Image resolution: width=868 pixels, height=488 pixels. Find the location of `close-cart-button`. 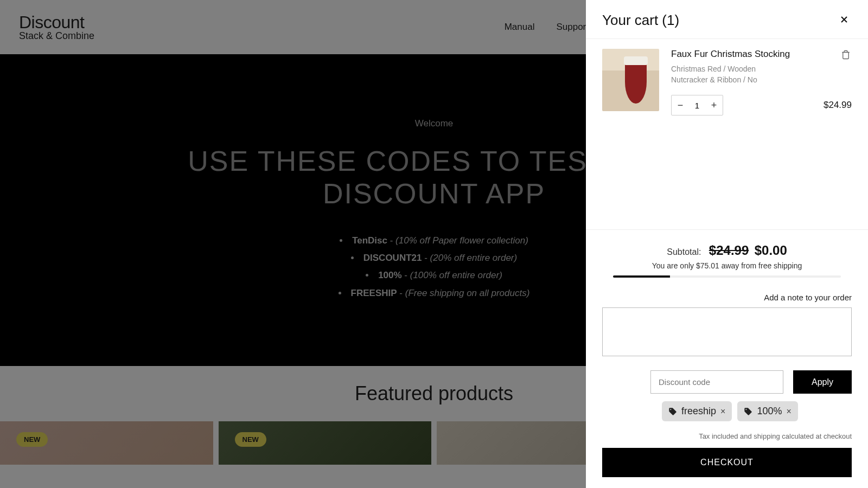

close-cart-button is located at coordinates (844, 21).